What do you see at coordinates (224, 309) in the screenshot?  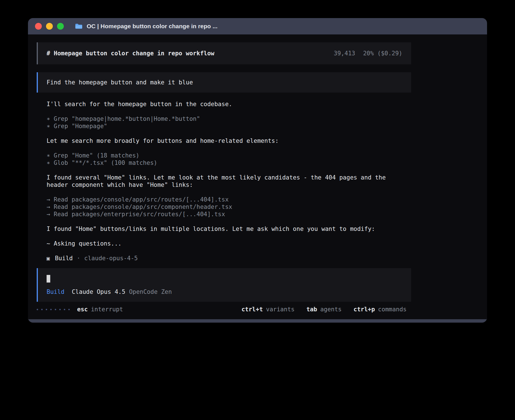 I see `statusbar: esc interrupt ctrl+t variants tab agents…` at bounding box center [224, 309].